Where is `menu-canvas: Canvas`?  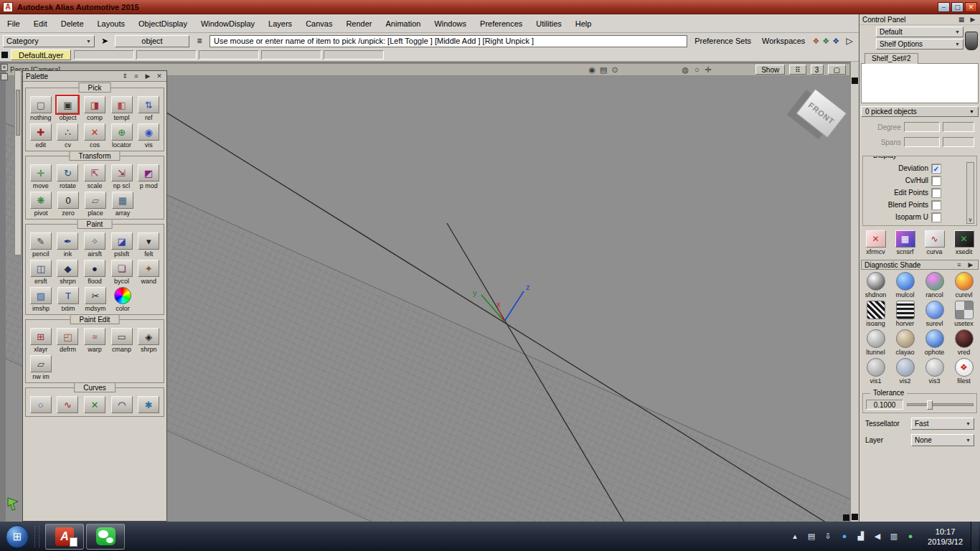 menu-canvas: Canvas is located at coordinates (319, 24).